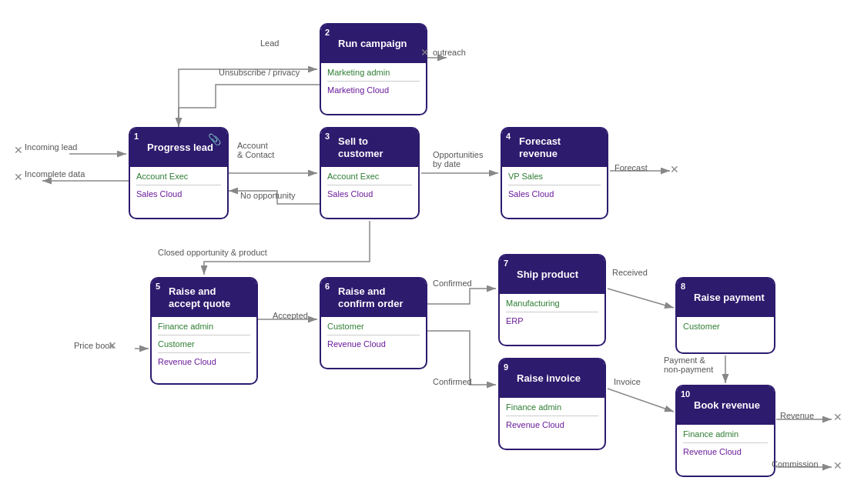 The image size is (864, 504). Describe the element at coordinates (797, 416) in the screenshot. I see `label-revenue: Revenue` at that location.